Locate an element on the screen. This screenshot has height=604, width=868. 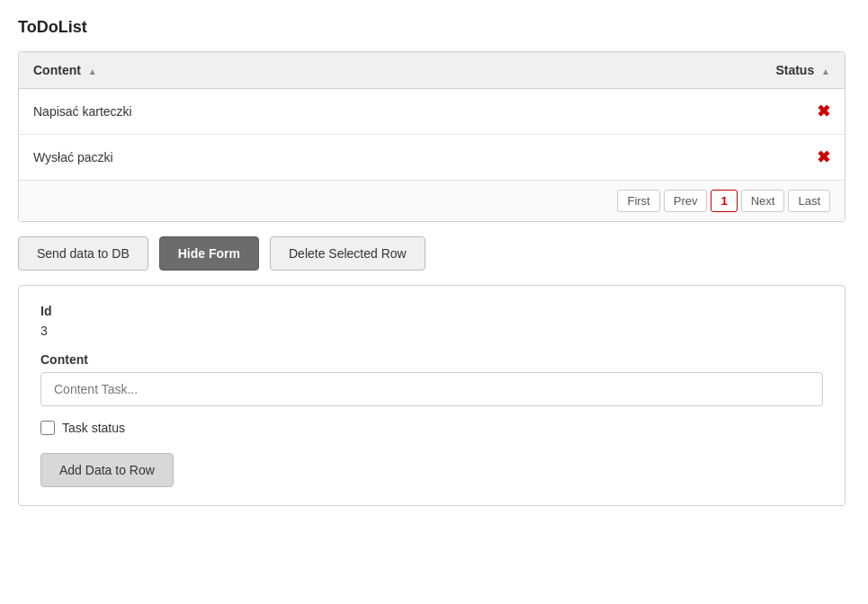
content-label: Content is located at coordinates (432, 360).